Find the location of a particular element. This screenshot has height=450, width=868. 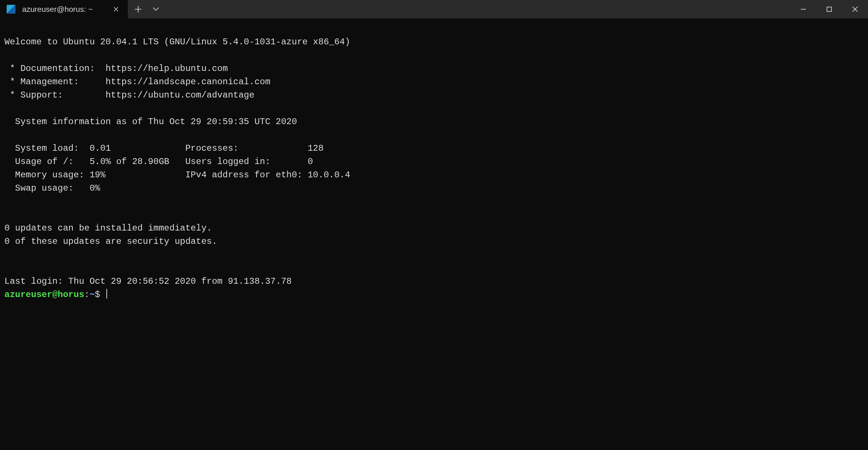

motd-updates: 0 updates can be installed immediately. is located at coordinates (108, 228).